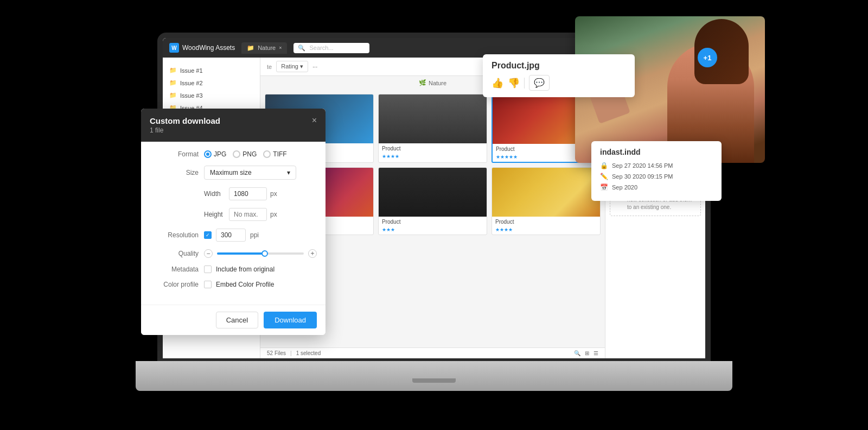 The width and height of the screenshot is (868, 430). I want to click on indast-title: indast.indd, so click(656, 152).